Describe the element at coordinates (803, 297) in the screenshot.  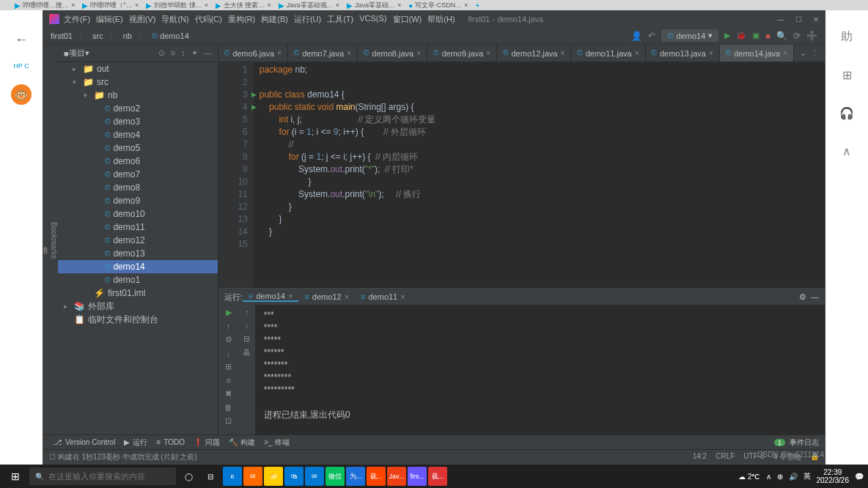
I see `gear-icon: ⚙` at that location.